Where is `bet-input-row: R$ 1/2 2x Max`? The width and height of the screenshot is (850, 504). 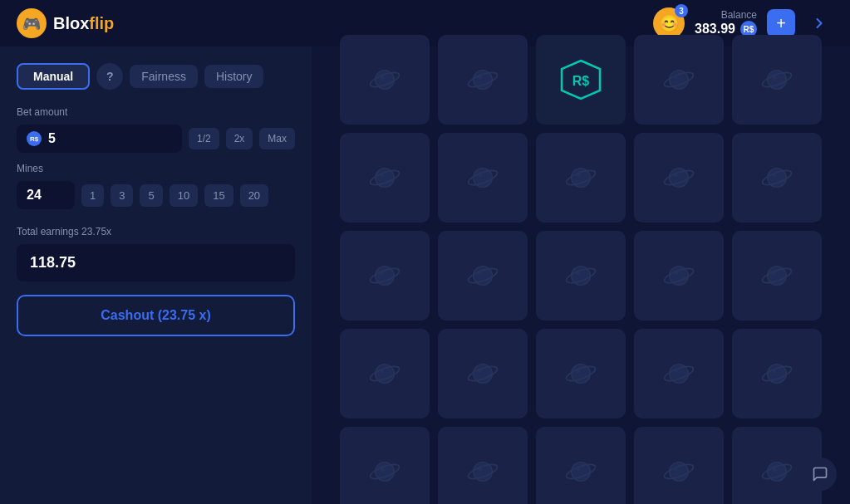
bet-input-row: R$ 1/2 2x Max is located at coordinates (156, 139).